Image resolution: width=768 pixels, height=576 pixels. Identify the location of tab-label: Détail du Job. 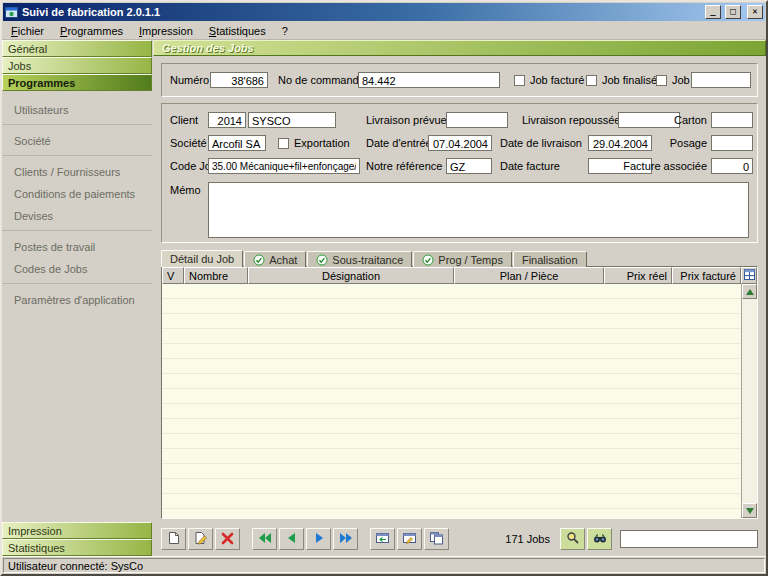
(202, 259).